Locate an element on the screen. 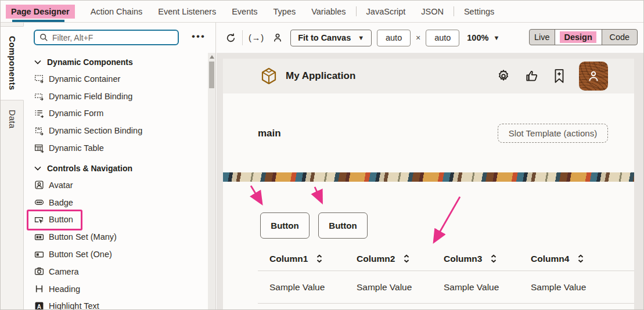 Image resolution: width=644 pixels, height=310 pixels. scrollbar-up-arrow is located at coordinates (212, 57).